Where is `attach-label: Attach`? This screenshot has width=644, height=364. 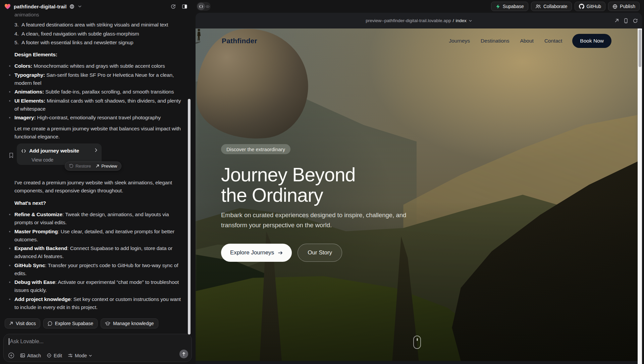
attach-label: Attach is located at coordinates (34, 356).